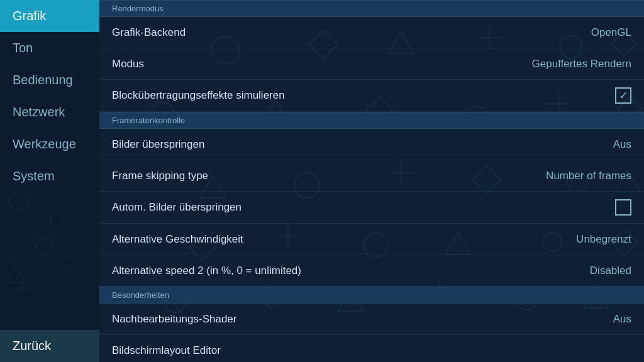 This screenshot has width=644, height=362. What do you see at coordinates (623, 96) in the screenshot?
I see `checkbox-block-checked: ✓` at bounding box center [623, 96].